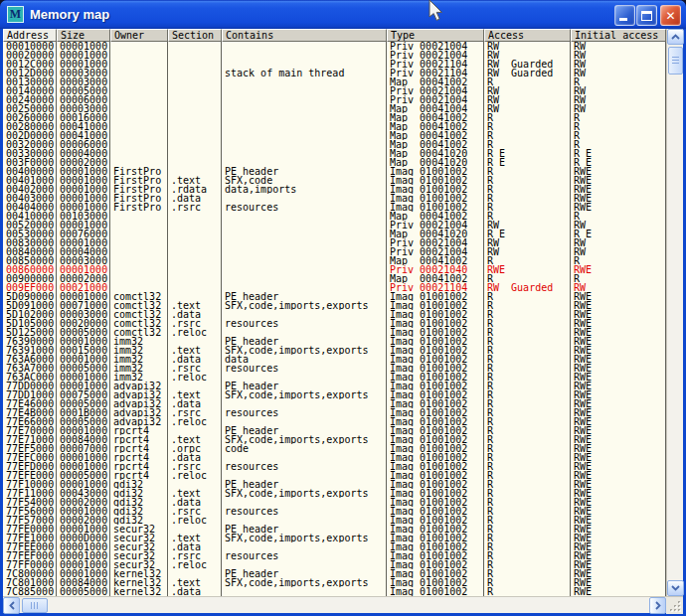  What do you see at coordinates (334, 234) in the screenshot?
I see `table-row: 0053000000076000Map 00041020R ER E` at bounding box center [334, 234].